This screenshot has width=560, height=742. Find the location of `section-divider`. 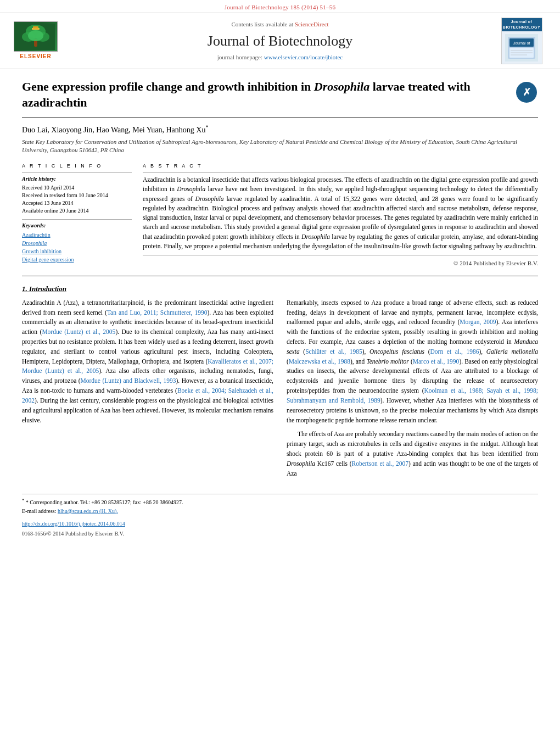

section-divider is located at coordinates (280, 276).